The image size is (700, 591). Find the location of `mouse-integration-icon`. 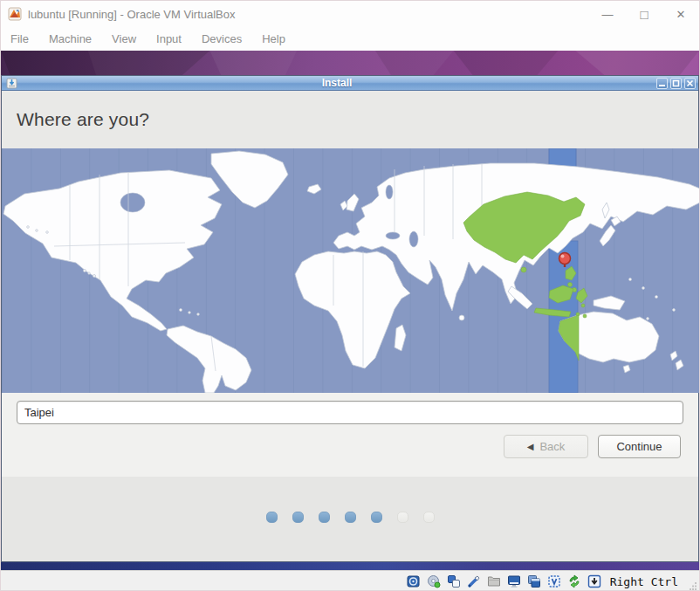

mouse-integration-icon is located at coordinates (574, 581).